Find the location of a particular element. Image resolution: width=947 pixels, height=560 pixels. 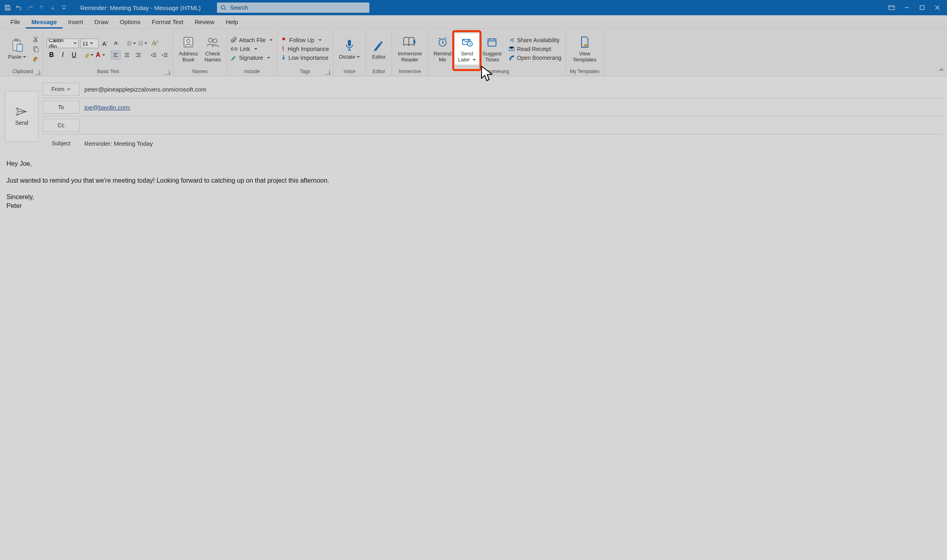

from-button: From is located at coordinates (61, 89).